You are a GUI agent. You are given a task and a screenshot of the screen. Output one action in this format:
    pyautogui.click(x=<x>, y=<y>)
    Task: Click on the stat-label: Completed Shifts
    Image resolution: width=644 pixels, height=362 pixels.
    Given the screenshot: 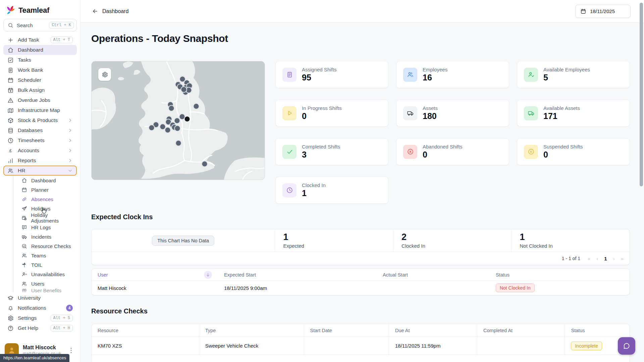 What is the action you would take?
    pyautogui.click(x=321, y=147)
    